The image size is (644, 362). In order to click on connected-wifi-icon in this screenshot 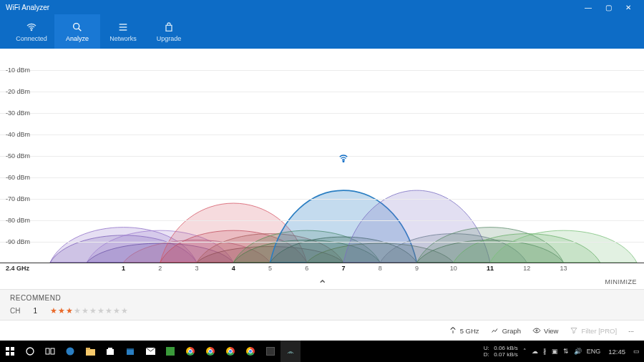, I will do `click(343, 159)`.